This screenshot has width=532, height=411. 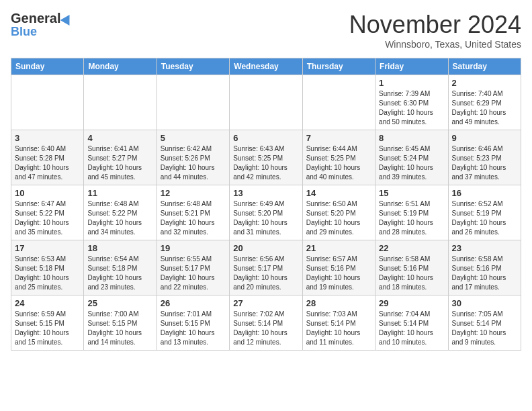 What do you see at coordinates (47, 218) in the screenshot?
I see `day-info: Sunrise: 6:47 AM Sunset: 5:22 PM Dayligh…` at bounding box center [47, 218].